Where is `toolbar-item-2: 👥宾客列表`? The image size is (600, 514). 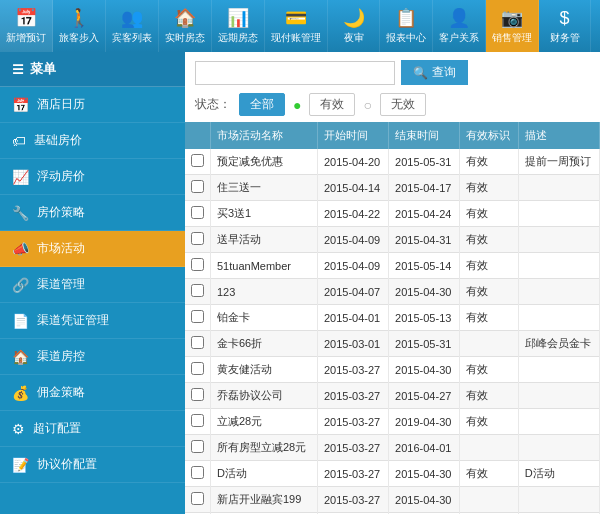 toolbar-item-2: 👥宾客列表 is located at coordinates (132, 26).